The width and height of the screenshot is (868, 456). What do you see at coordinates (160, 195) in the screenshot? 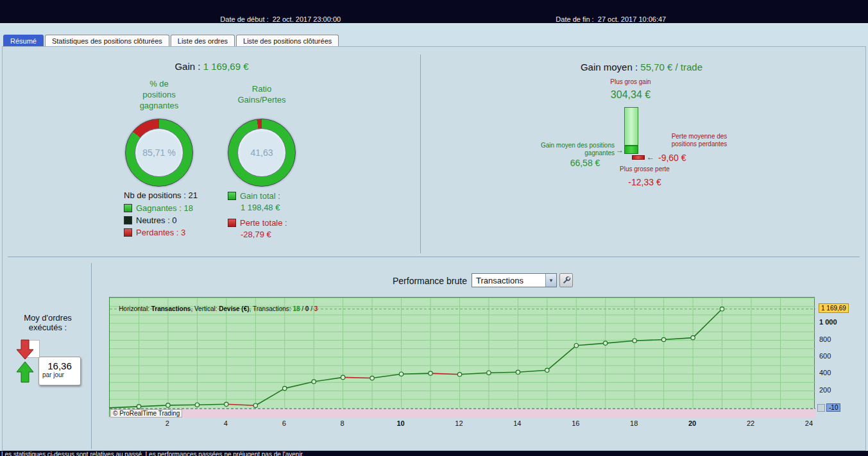
I see `nb-positions-label: Nb de positions : 21` at bounding box center [160, 195].